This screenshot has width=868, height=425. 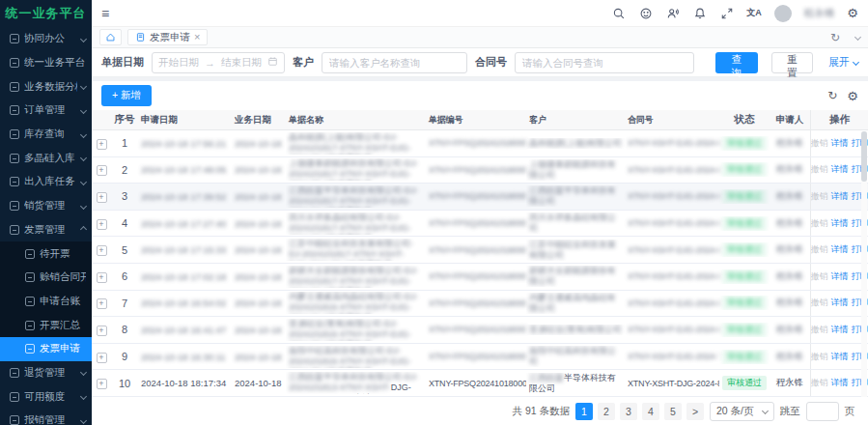 I want to click on sidebar-item-credit-contract-invoice: 赊销合同开票, so click(x=46, y=278).